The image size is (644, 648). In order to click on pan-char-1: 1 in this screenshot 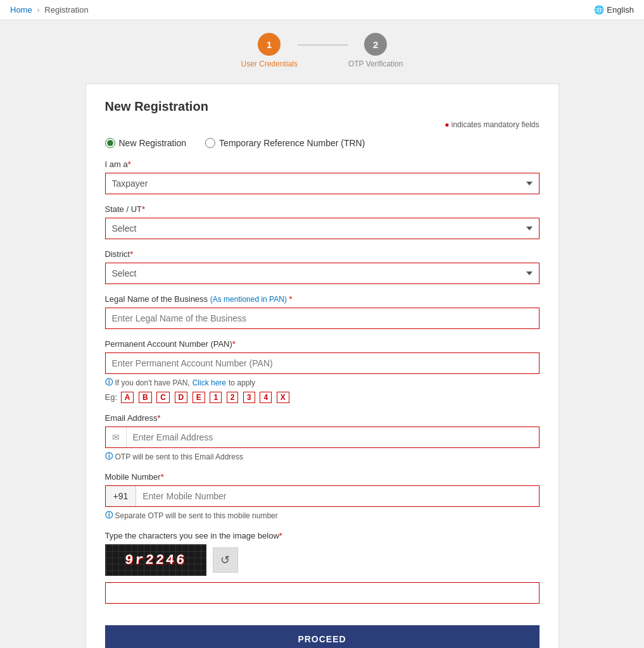, I will do `click(215, 397)`.